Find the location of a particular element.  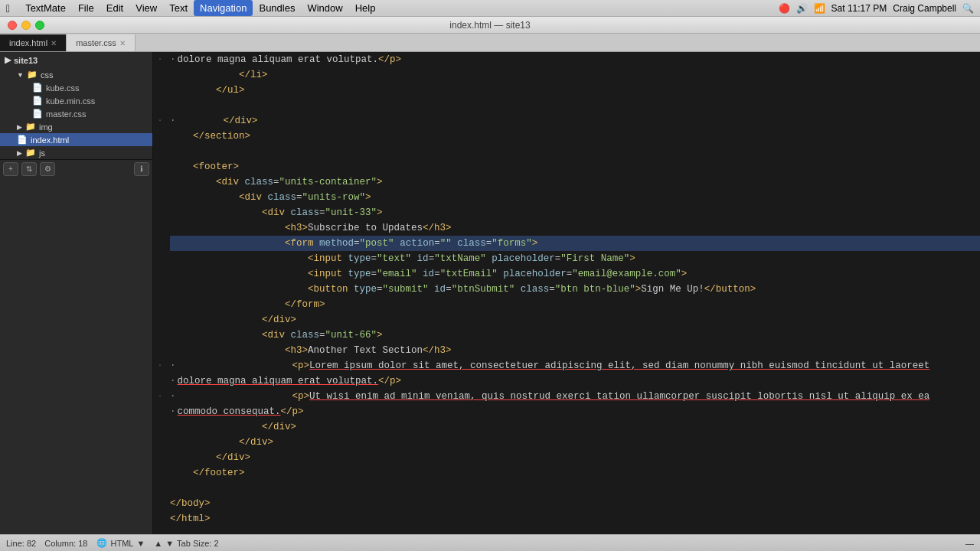

status-language-icon: 🌐 is located at coordinates (102, 543).